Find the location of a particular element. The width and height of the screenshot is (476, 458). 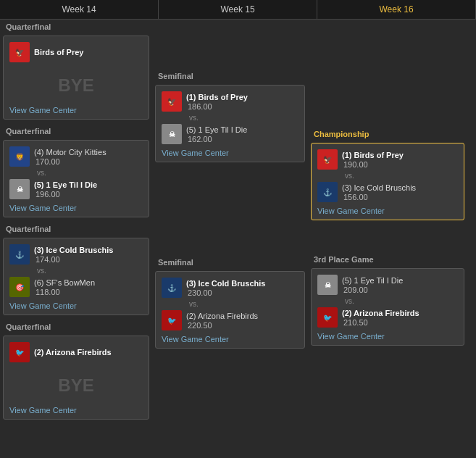

third-team2-row: 🐦 (2) Arizona Firebirds 210.50 is located at coordinates (388, 317).